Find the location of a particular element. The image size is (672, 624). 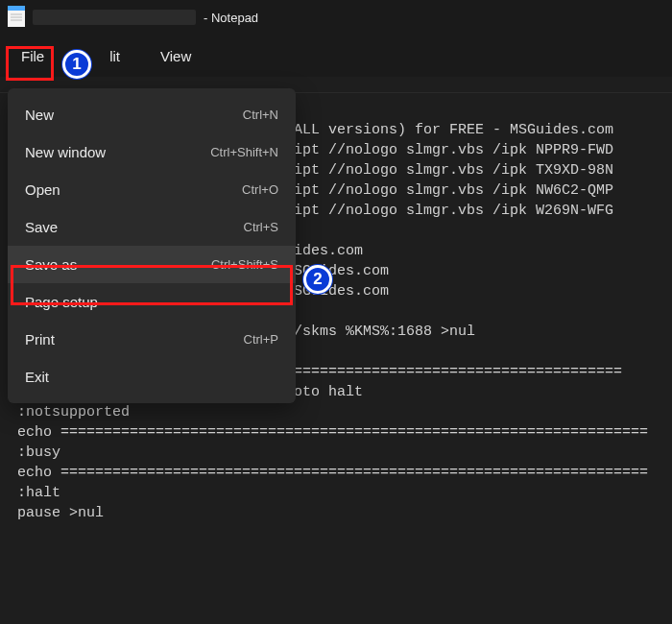

menu-open-shortcut: Ctrl+O is located at coordinates (260, 190).